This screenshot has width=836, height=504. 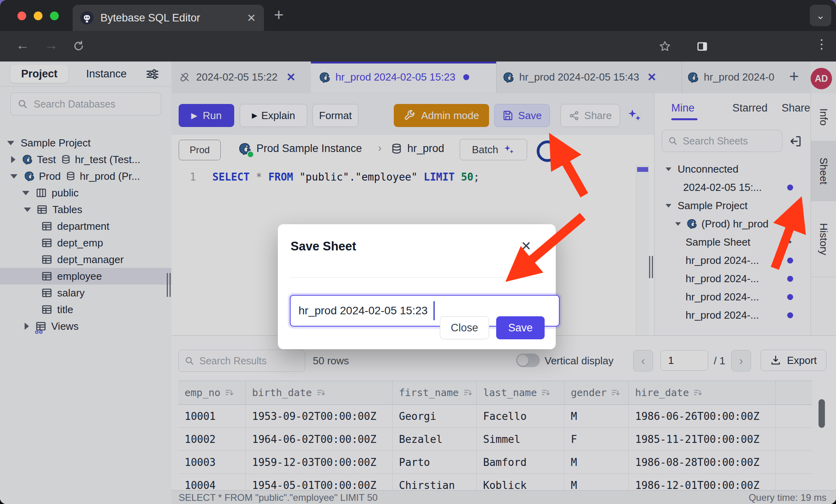 I want to click on table-cell: Georgi, so click(x=435, y=416).